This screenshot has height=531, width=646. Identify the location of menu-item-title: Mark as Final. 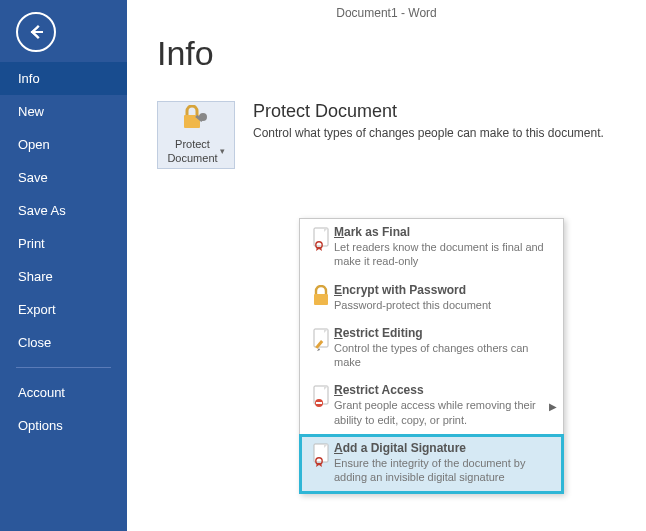
(444, 232).